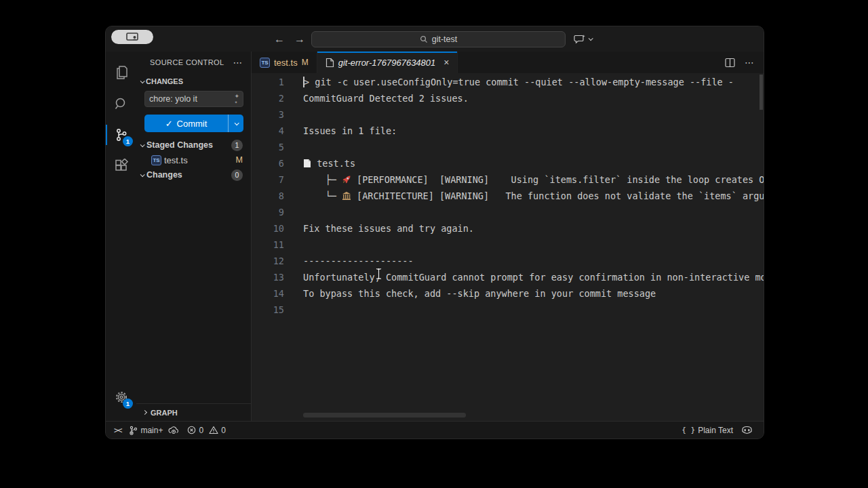  Describe the element at coordinates (121, 166) in the screenshot. I see `extensions-icon` at that location.